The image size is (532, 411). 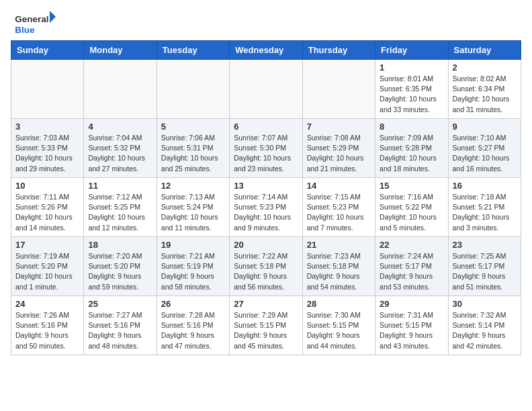 What do you see at coordinates (193, 50) in the screenshot?
I see `weekday-header-tuesday: Tuesday` at bounding box center [193, 50].